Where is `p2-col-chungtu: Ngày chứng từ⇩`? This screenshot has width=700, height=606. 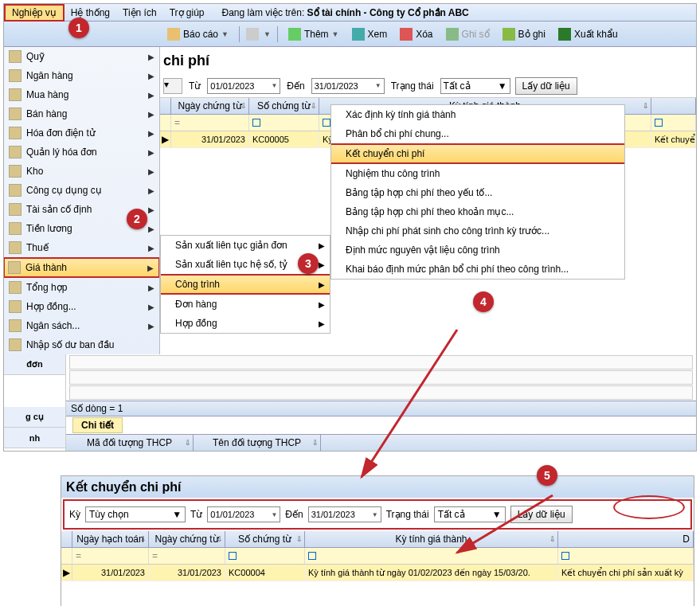 p2-col-chungtu: Ngày chứng từ⇩ is located at coordinates (187, 539).